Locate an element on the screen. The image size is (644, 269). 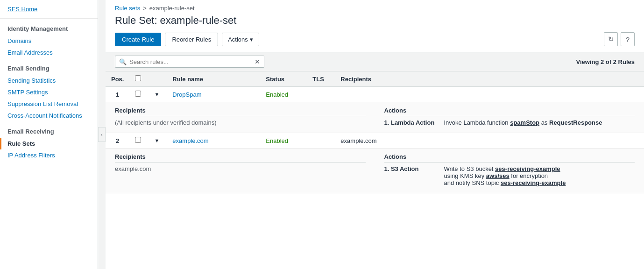
actions-label: Actions is located at coordinates (238, 39).